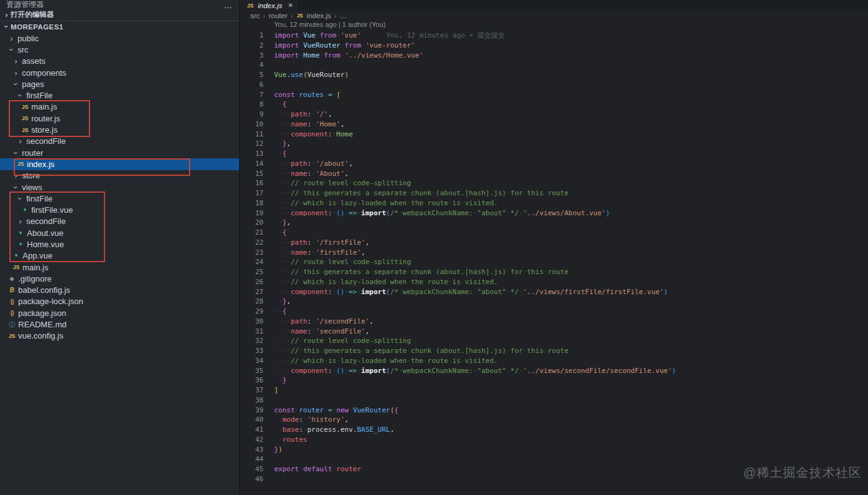  What do you see at coordinates (554, 371) in the screenshot?
I see `code-line: 35····component:·()·=>·import(/*·webpack…` at bounding box center [554, 371].